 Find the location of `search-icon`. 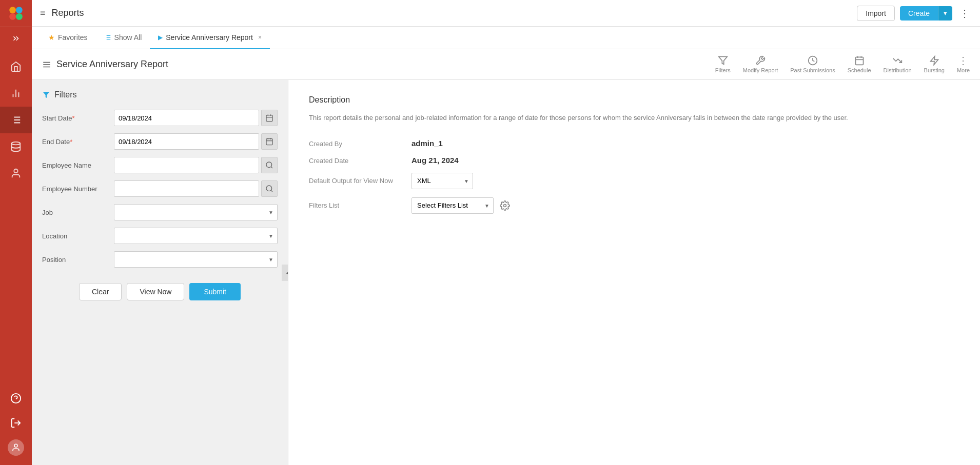

search-icon is located at coordinates (269, 165).